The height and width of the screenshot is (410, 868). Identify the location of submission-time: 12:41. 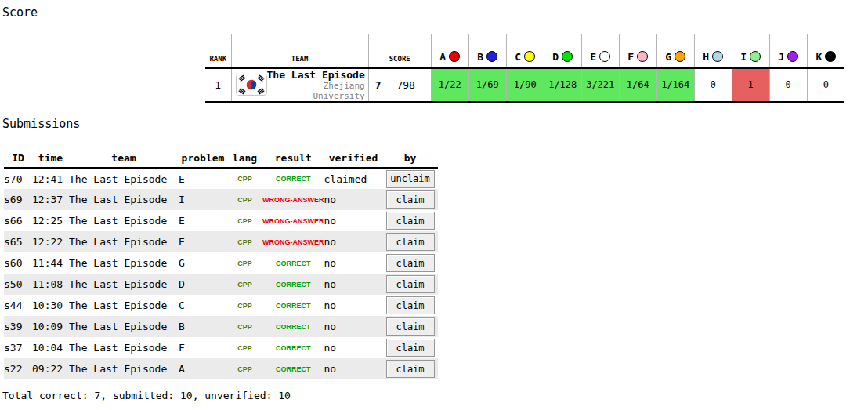
(50, 179).